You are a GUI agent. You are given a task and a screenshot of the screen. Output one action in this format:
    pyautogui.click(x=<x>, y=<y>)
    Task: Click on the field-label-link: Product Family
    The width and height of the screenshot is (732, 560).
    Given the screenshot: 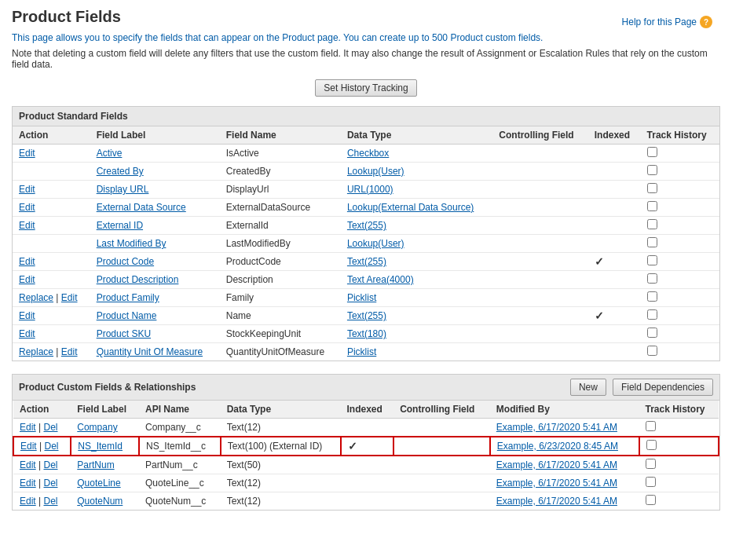 What is the action you would take?
    pyautogui.click(x=128, y=298)
    